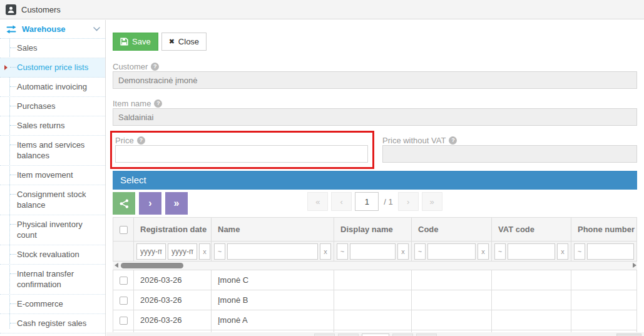  Describe the element at coordinates (53, 126) in the screenshot. I see `sidebar-item-sales-returns: Sales returns` at that location.